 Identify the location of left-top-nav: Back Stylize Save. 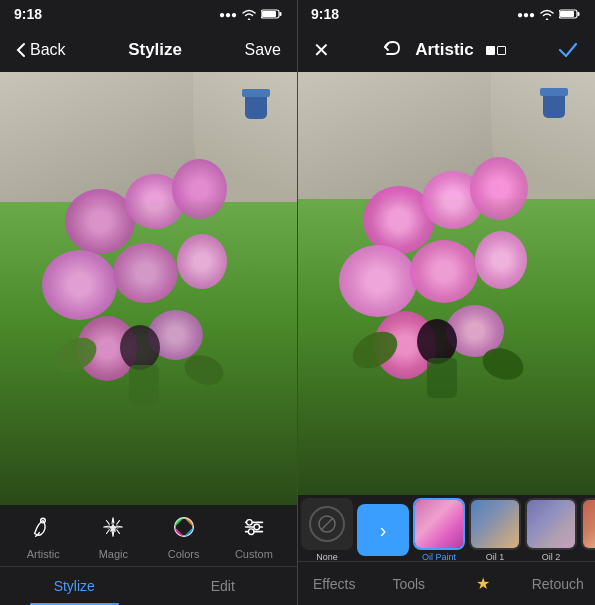
(148, 50).